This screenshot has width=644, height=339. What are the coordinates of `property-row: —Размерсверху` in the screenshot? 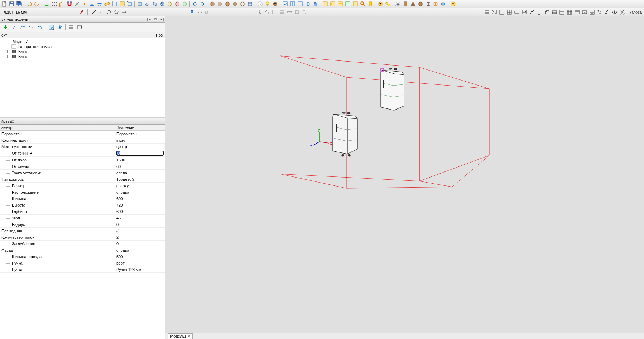 It's located at (82, 186).